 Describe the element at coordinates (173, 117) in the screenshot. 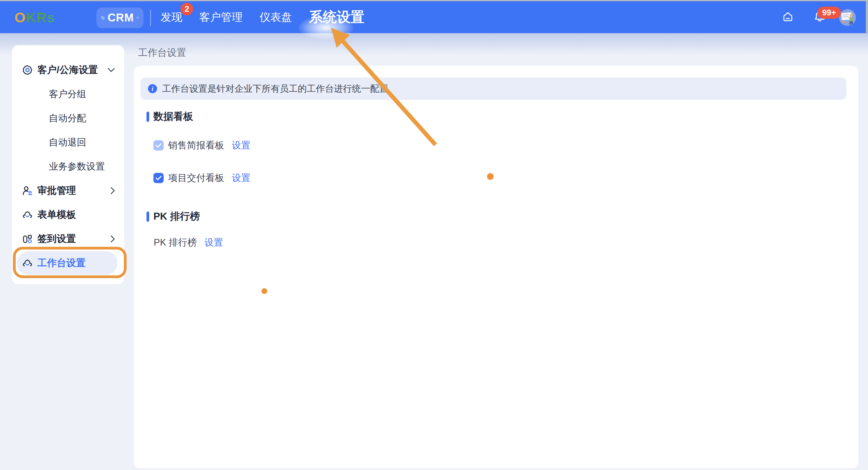

I see `section-title: 数据看板` at that location.